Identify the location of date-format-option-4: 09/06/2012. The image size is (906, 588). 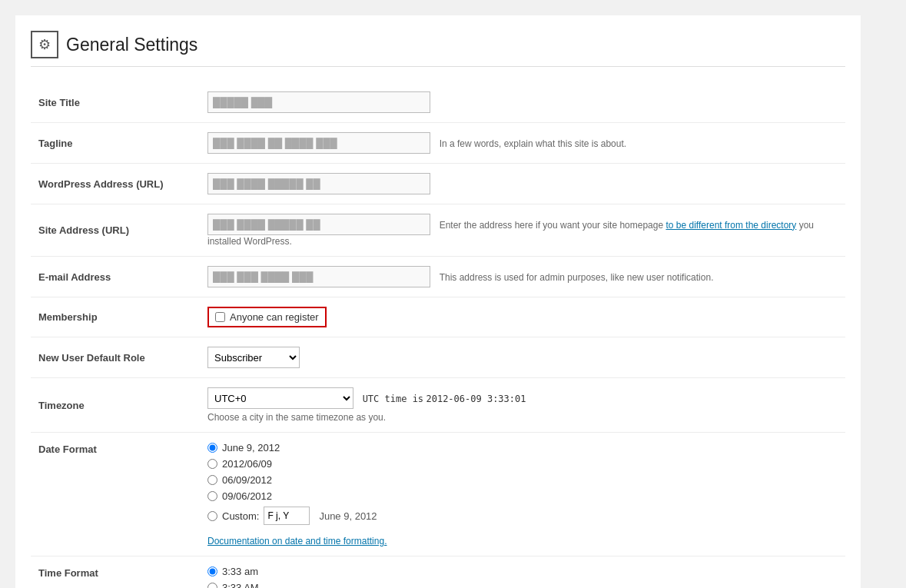
(523, 497).